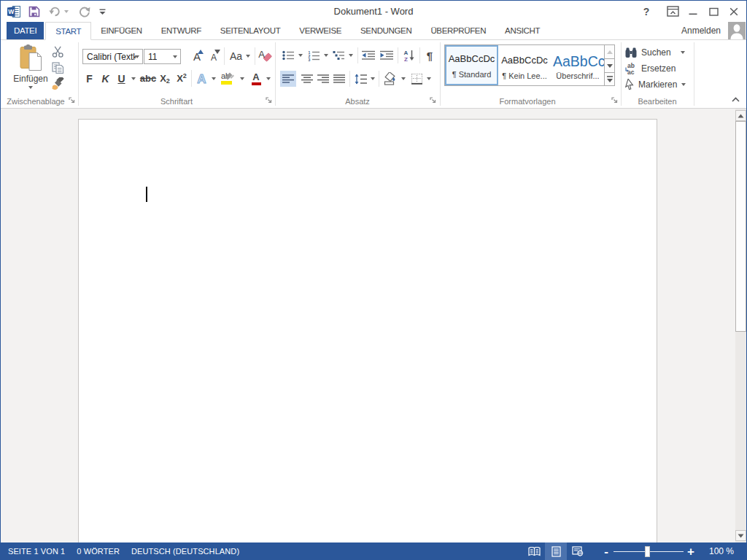  What do you see at coordinates (471, 66) in the screenshot?
I see `style-standard: AaBbCcDc ¶ Standard` at bounding box center [471, 66].